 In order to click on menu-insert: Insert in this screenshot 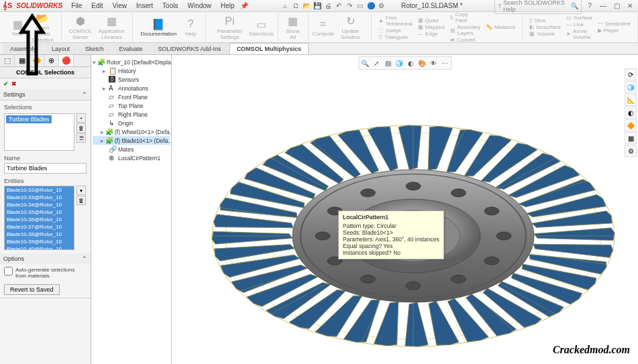, I will do `click(145, 5)`.